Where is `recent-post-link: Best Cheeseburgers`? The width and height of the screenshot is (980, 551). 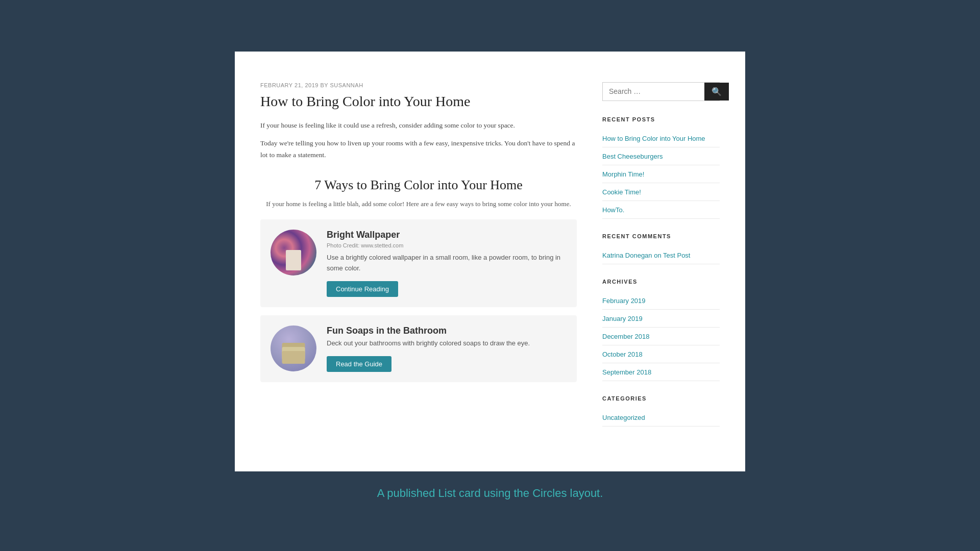
recent-post-link: Best Cheeseburgers is located at coordinates (633, 156).